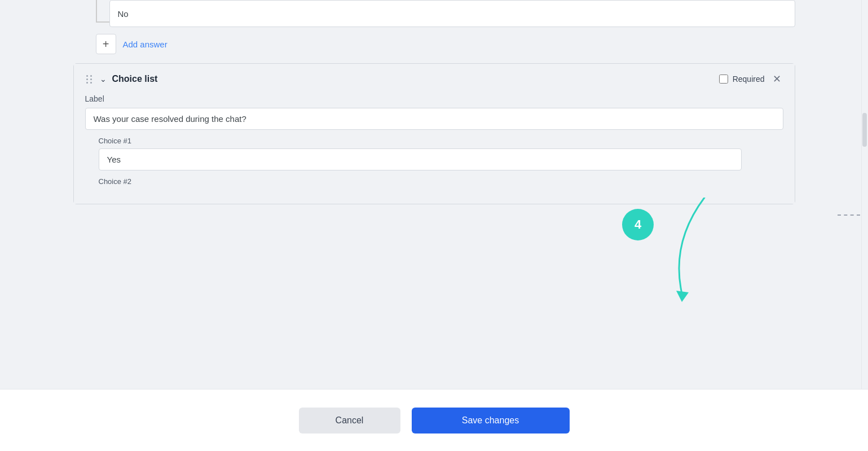 The width and height of the screenshot is (868, 451). Describe the element at coordinates (434, 420) in the screenshot. I see `action-bar: Cancel Save changes` at that location.